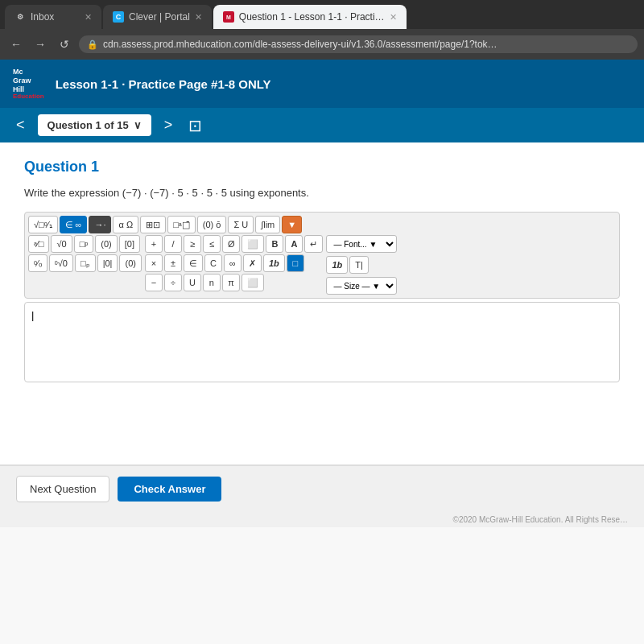 The width and height of the screenshot is (644, 644). What do you see at coordinates (93, 45) in the screenshot?
I see `lock-icon: 🔒` at bounding box center [93, 45].